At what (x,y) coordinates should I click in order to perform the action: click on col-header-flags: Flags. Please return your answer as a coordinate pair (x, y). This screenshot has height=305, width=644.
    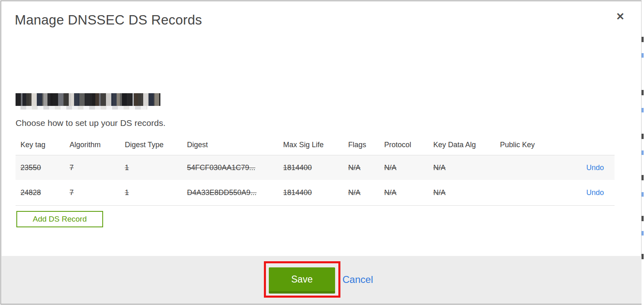
    Looking at the image, I should click on (366, 145).